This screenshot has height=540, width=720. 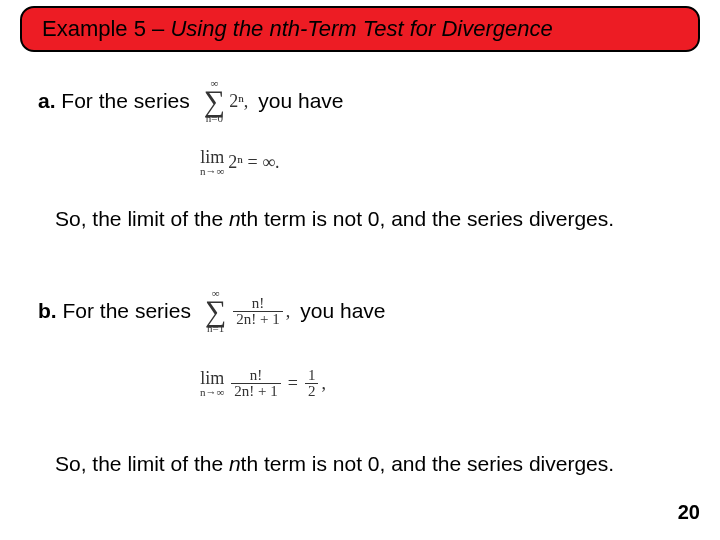 What do you see at coordinates (689, 512) in the screenshot?
I see `page-number: 20` at bounding box center [689, 512].